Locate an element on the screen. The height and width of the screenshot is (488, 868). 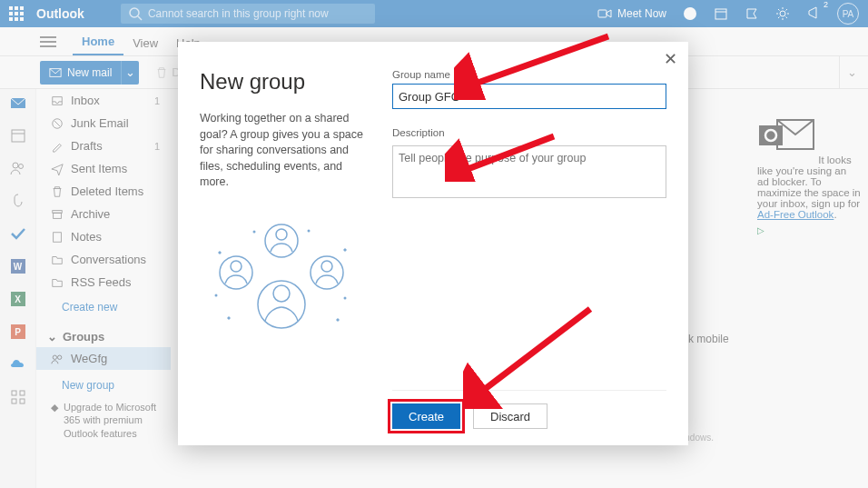
description-label: Description is located at coordinates (529, 133).